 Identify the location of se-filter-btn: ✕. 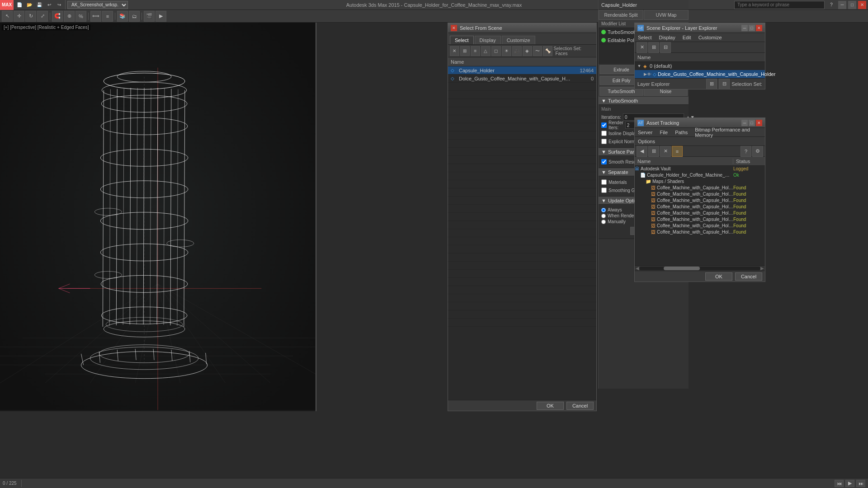
(642, 47).